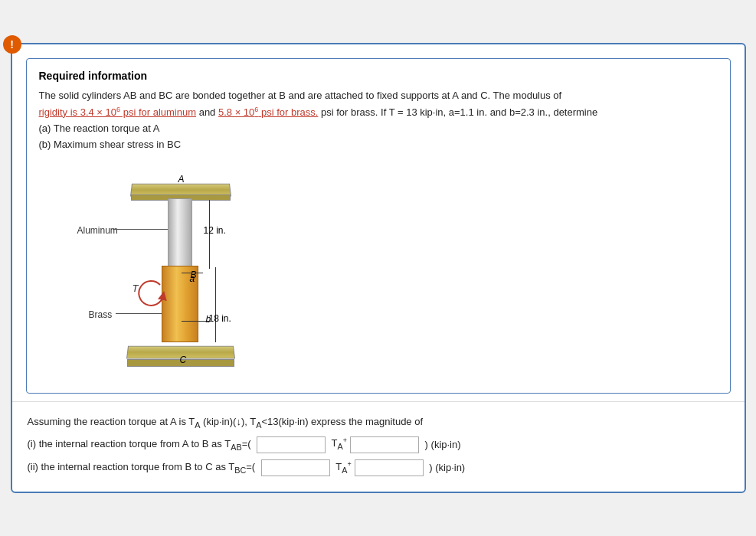  Describe the element at coordinates (378, 76) in the screenshot. I see `info-title: Required information` at that location.